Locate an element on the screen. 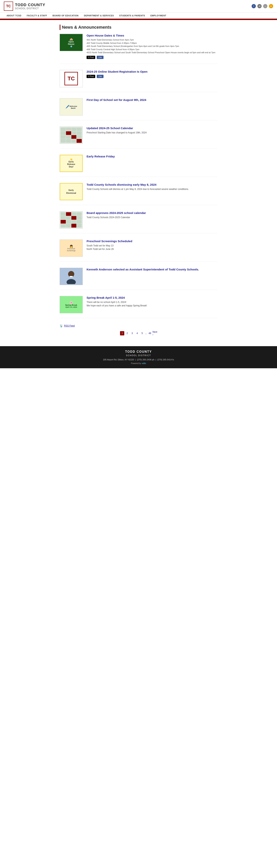  school-logo: TC is located at coordinates (8, 6).